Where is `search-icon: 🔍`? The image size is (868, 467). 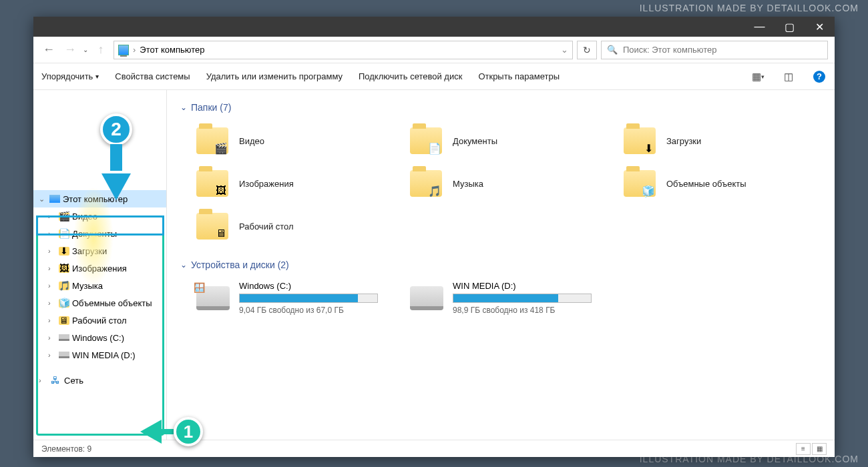 search-icon: 🔍 is located at coordinates (612, 49).